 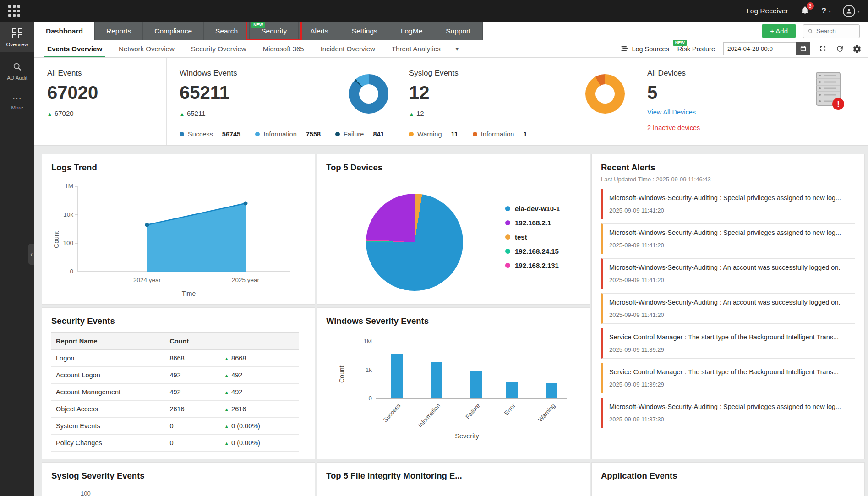 What do you see at coordinates (107, 114) in the screenshot?
I see `stat-delta: ▲67020` at bounding box center [107, 114].